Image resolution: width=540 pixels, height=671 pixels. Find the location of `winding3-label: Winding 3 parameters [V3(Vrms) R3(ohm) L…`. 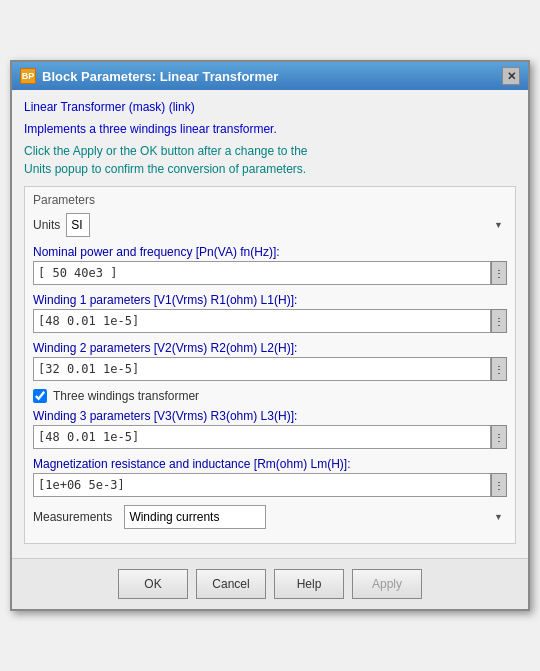

winding3-label: Winding 3 parameters [V3(Vrms) R3(ohm) L… is located at coordinates (270, 416).